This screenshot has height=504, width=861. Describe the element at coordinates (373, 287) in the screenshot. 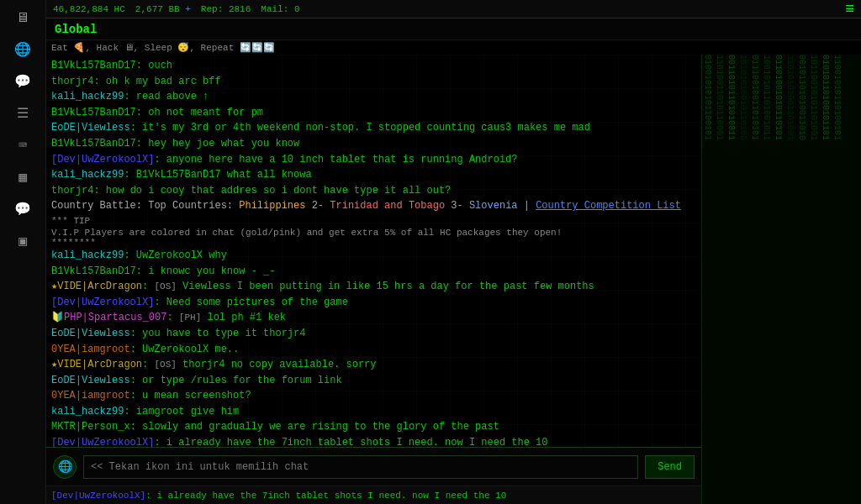

I see `chat-line: ★VIDE|ArcDragon: [OS] Viewless I been pu…` at that location.